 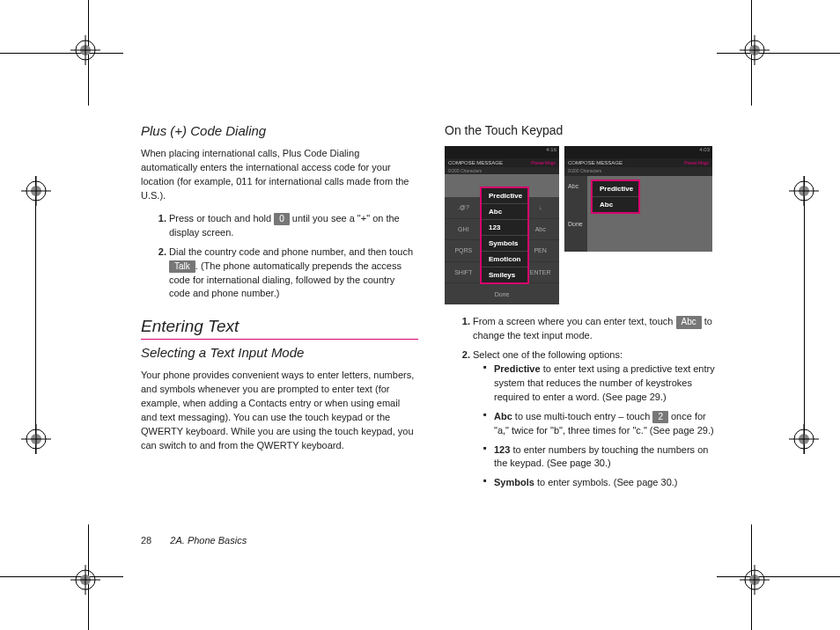 I want to click on list-item: Abc to use multi-touch entry – touch 2 o…, so click(x=608, y=424).